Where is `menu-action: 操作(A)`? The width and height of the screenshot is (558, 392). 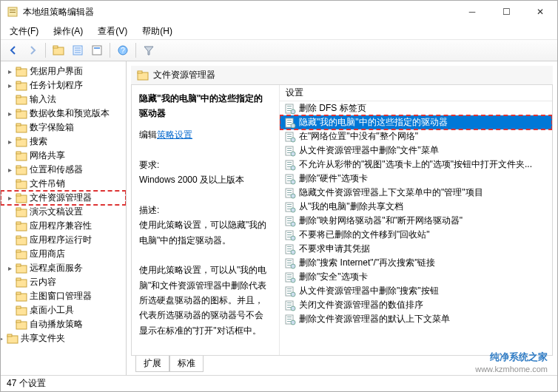 menu-action: 操作(A) is located at coordinates (68, 31).